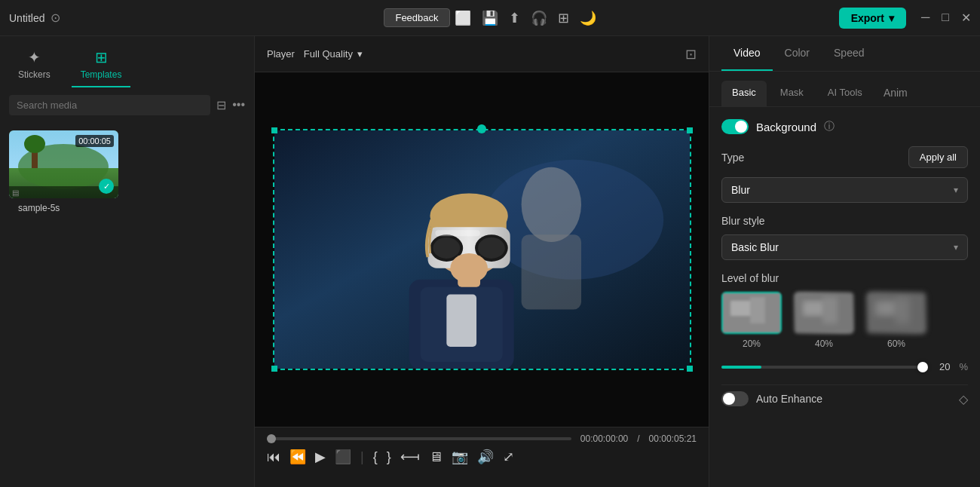  What do you see at coordinates (271, 439) in the screenshot?
I see `progress-thumb` at bounding box center [271, 439].